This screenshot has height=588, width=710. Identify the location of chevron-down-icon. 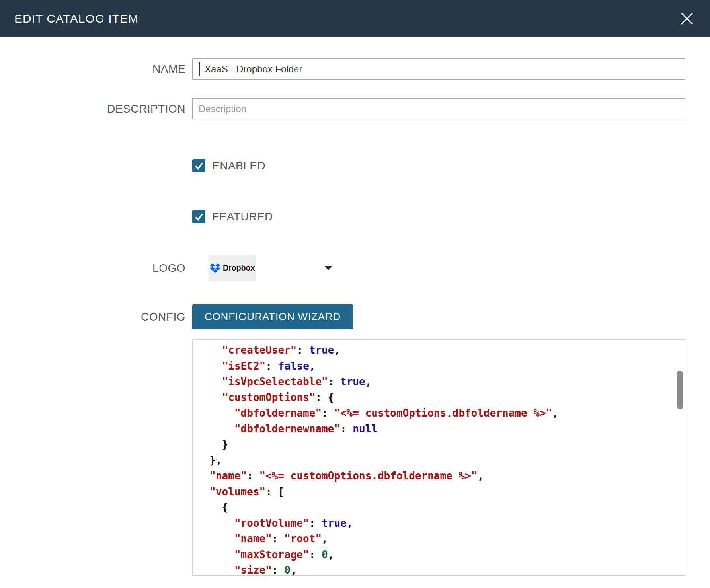
(328, 268).